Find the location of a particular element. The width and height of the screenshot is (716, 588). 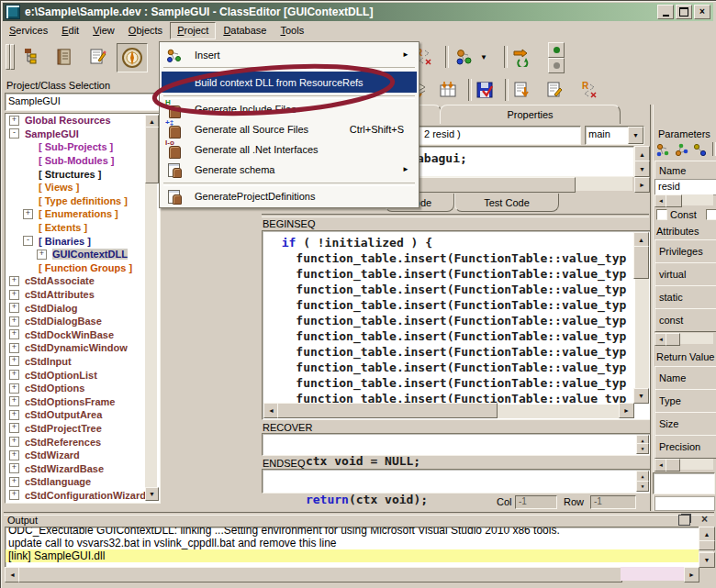

insert-object-button is located at coordinates (464, 57).